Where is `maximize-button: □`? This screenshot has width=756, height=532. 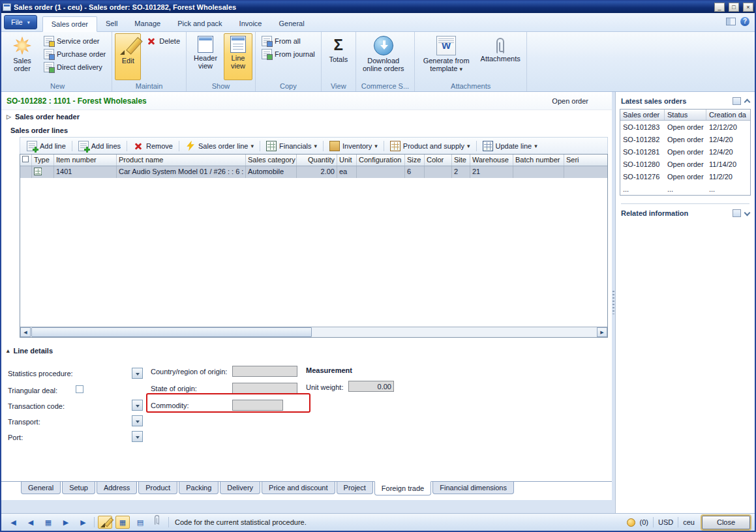 maximize-button: □ is located at coordinates (734, 7).